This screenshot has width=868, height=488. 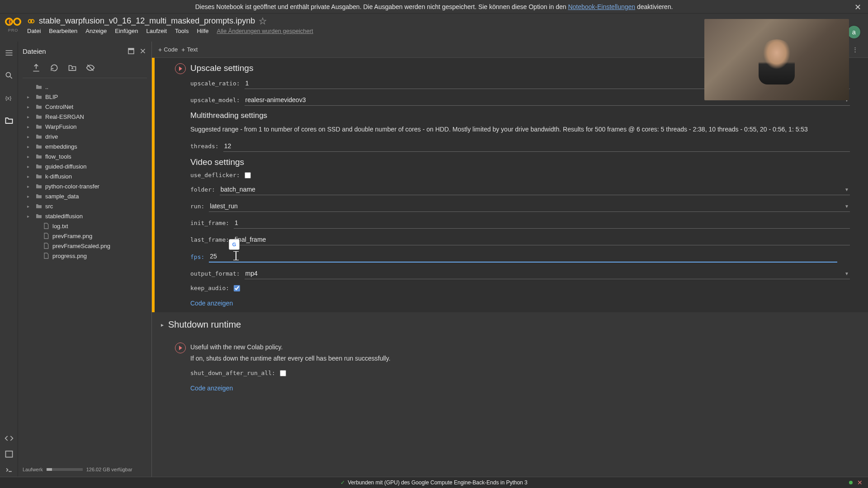 I want to click on shutdown-p2: If on, shuts down the runtime after ever…, so click(x=520, y=359).